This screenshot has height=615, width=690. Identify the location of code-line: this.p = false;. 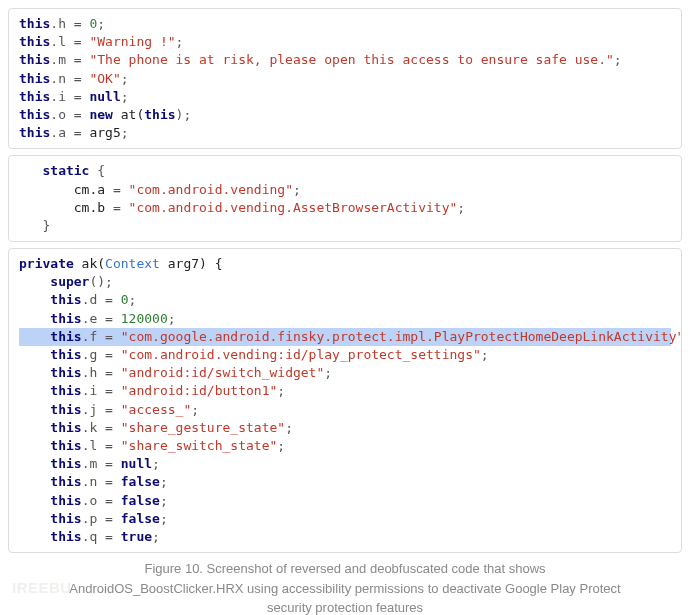
(94, 518).